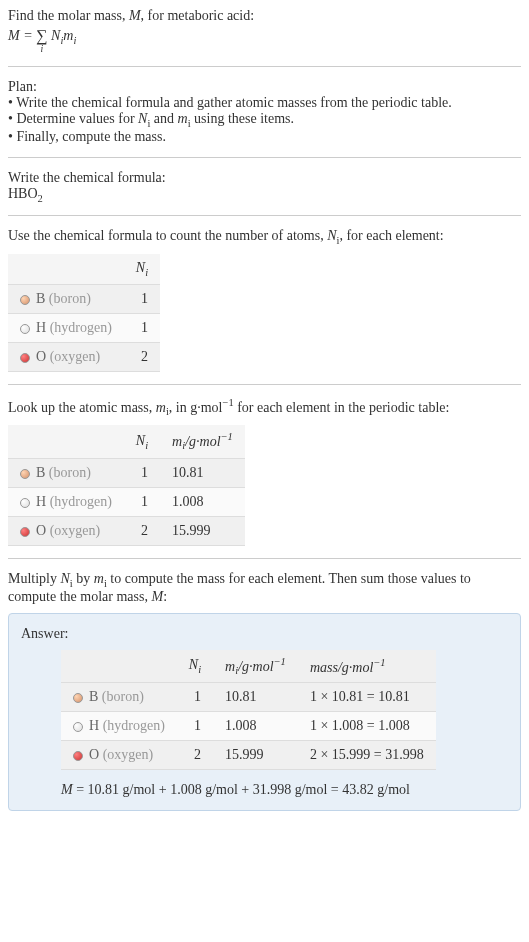 The image size is (529, 942). Describe the element at coordinates (74, 40) in the screenshot. I see `formula-m-sub: i` at that location.